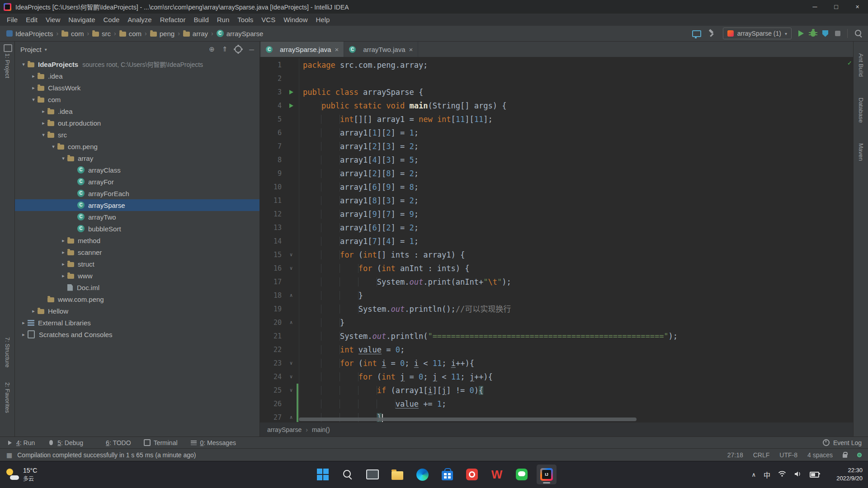  What do you see at coordinates (572, 309) in the screenshot?
I see `code-text: System.out.println();//可以实现换行` at bounding box center [572, 309].